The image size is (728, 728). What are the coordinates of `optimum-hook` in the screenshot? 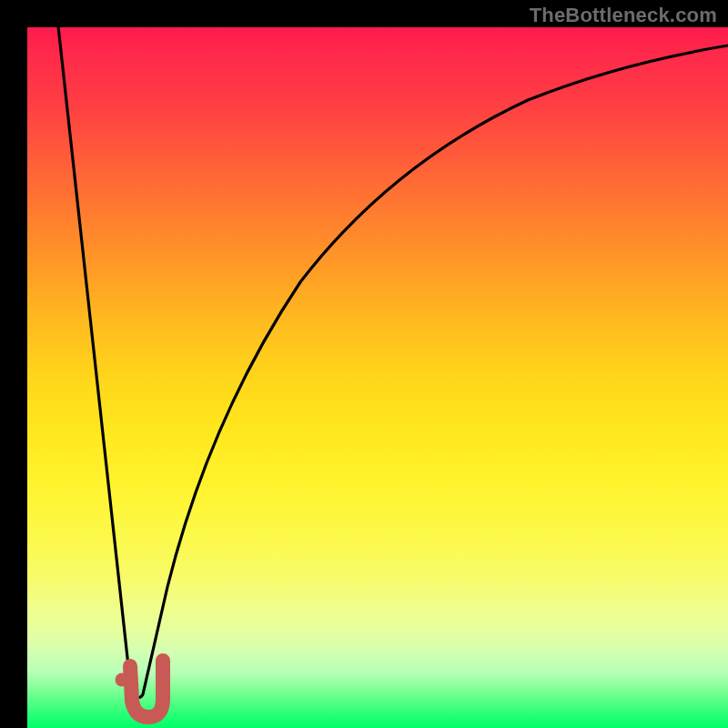 It's located at (147, 689).